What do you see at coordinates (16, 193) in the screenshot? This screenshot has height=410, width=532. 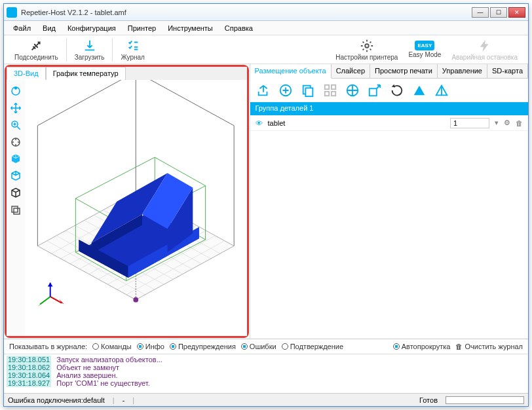 I see `cube-outline-icon` at bounding box center [16, 193].